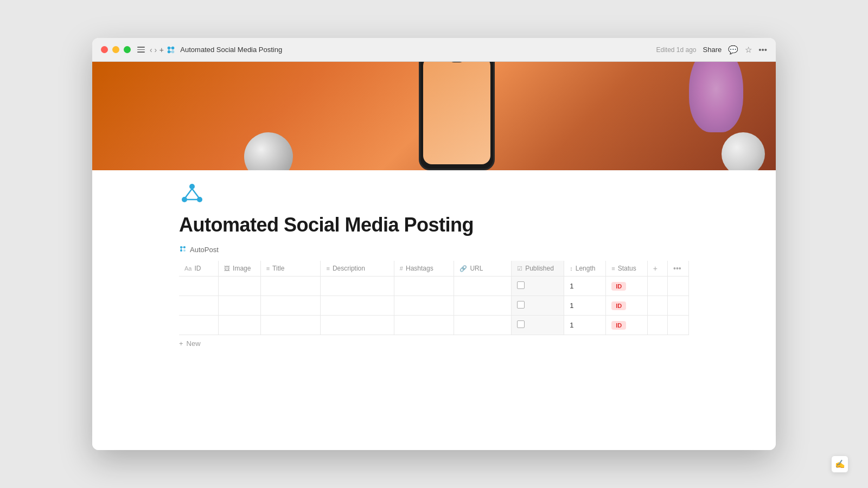 This screenshot has width=868, height=488. I want to click on cell-length-2: 1, so click(585, 306).